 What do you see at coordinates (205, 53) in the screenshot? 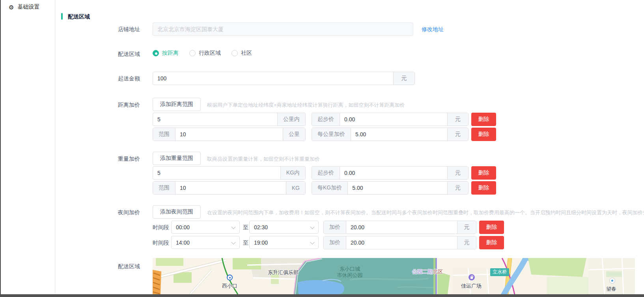
I see `radio-admin-region: 行政区域` at bounding box center [205, 53].